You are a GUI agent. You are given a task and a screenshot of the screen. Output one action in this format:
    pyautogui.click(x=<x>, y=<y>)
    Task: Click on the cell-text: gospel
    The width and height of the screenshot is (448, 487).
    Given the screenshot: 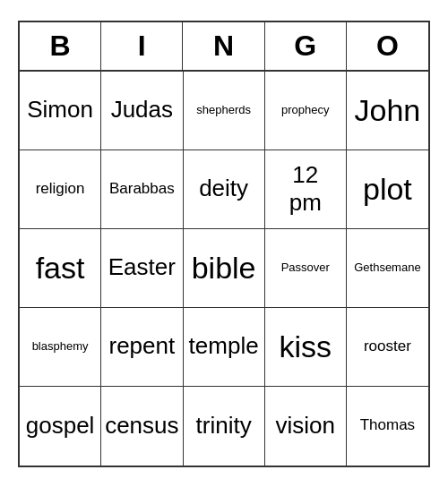 What is the action you would take?
    pyautogui.click(x=61, y=426)
    